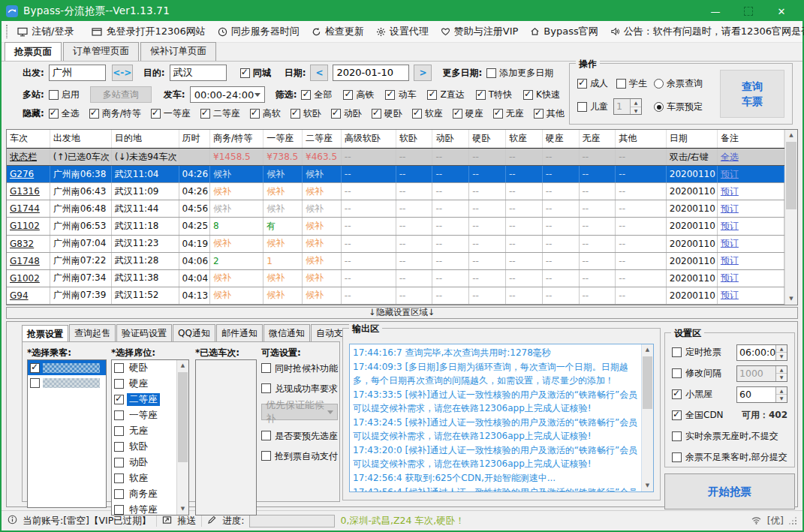  Describe the element at coordinates (450, 140) in the screenshot. I see `column-header-9: 动卧` at that location.